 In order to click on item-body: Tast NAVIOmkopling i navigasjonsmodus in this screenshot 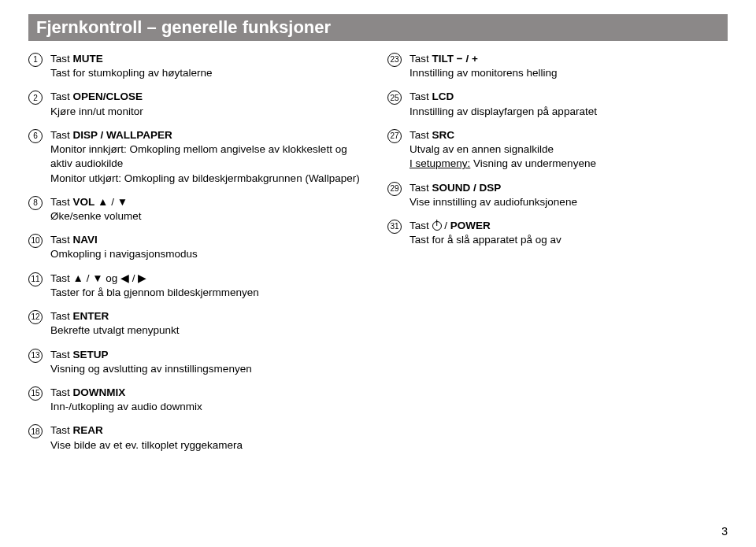, I will do `click(209, 247)`.